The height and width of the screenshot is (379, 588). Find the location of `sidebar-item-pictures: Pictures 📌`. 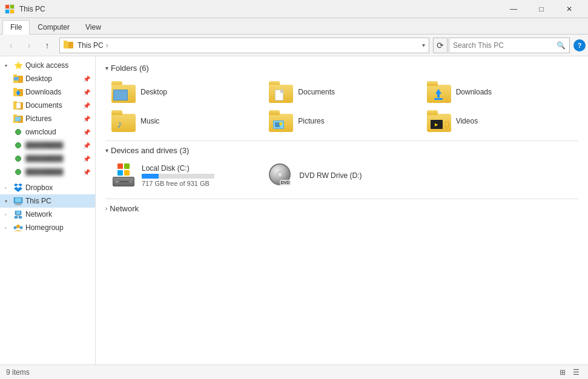

sidebar-item-pictures: Pictures 📌 is located at coordinates (47, 119).